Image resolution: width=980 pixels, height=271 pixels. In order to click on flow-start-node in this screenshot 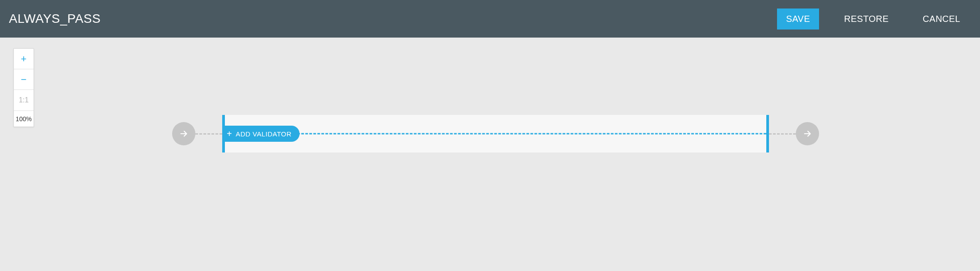, I will do `click(184, 134)`.